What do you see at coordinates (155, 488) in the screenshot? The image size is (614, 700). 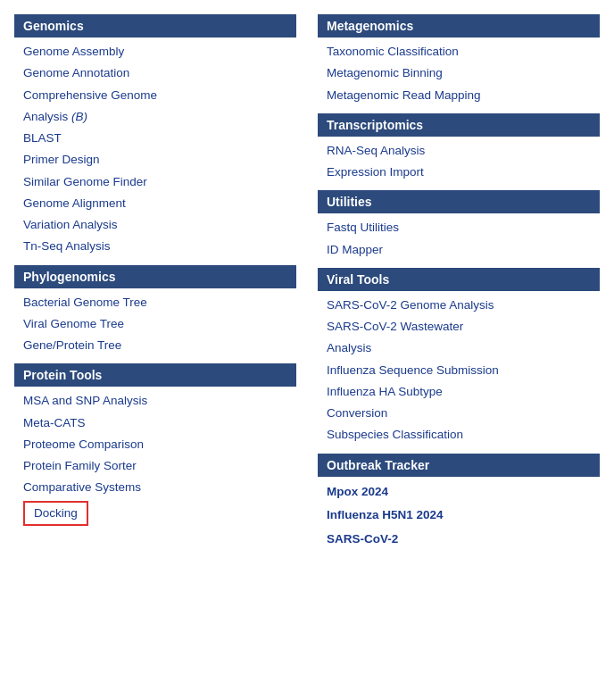 I see `section-item-protein-tools-4: Comparative Systems` at bounding box center [155, 488].